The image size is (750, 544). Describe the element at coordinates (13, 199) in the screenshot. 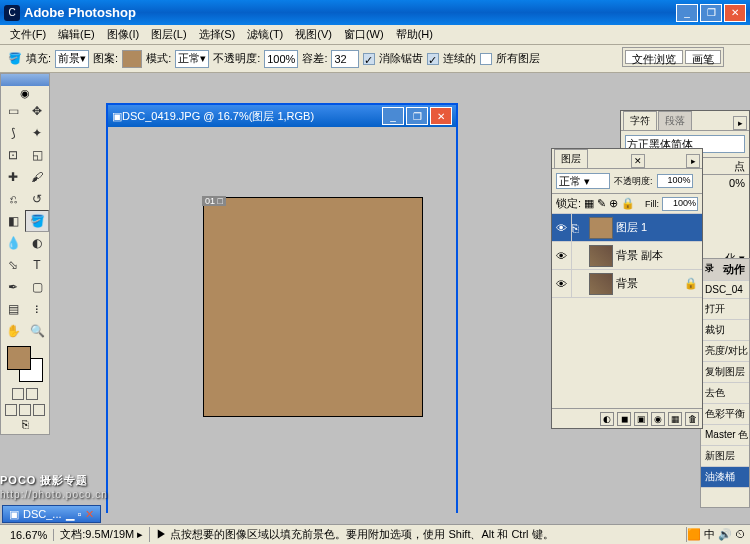

I see `stamp-tool: ⎌` at that location.